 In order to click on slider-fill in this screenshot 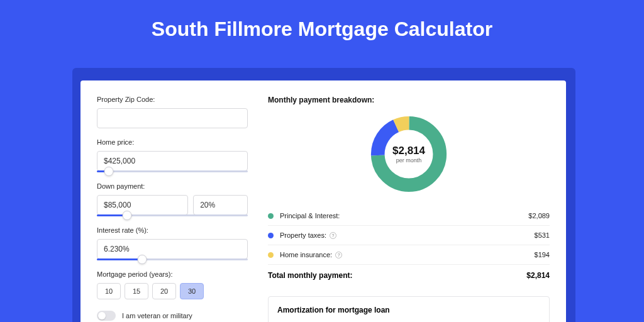, I will do `click(119, 259)`.